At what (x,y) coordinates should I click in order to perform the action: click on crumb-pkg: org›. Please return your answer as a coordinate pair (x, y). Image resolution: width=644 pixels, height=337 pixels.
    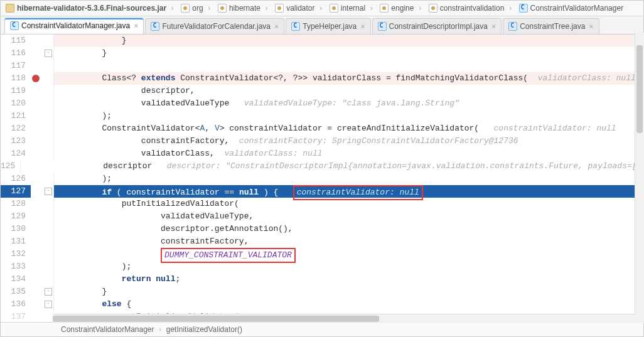
    Looking at the image, I should click on (197, 8).